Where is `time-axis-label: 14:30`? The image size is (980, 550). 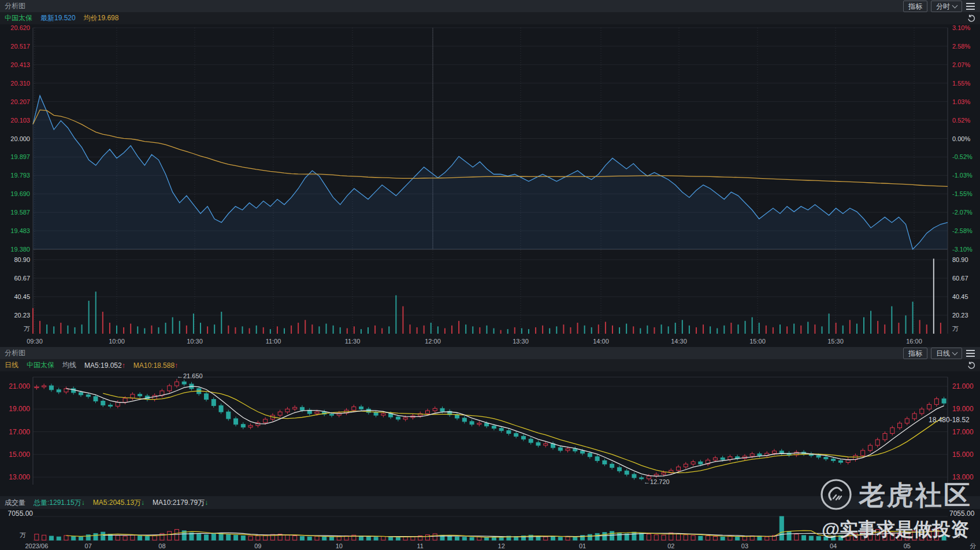
time-axis-label: 14:30 is located at coordinates (679, 341).